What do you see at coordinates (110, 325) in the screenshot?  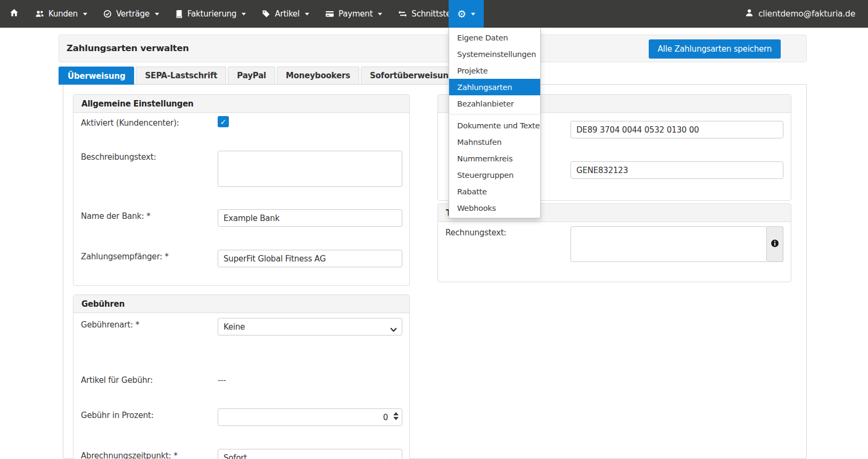 I see `fee-type-label: Gebührenart: *` at bounding box center [110, 325].